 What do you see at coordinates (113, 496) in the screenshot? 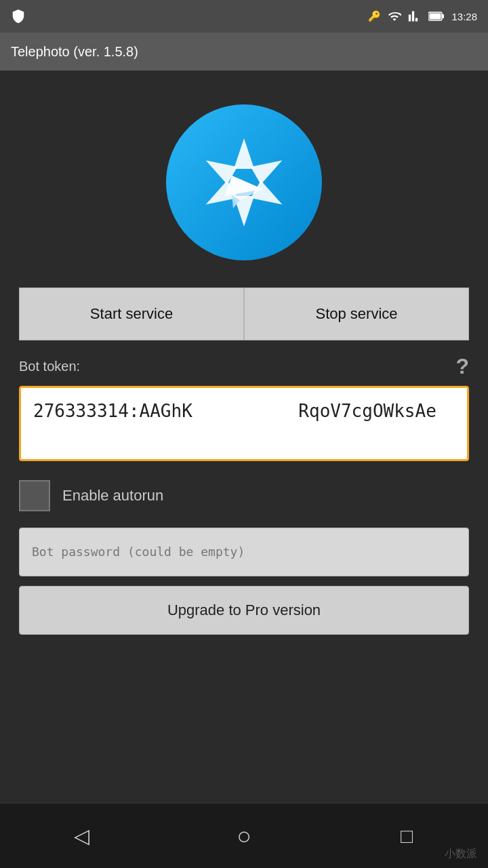
I see `autorun-label: Enable autorun` at bounding box center [113, 496].